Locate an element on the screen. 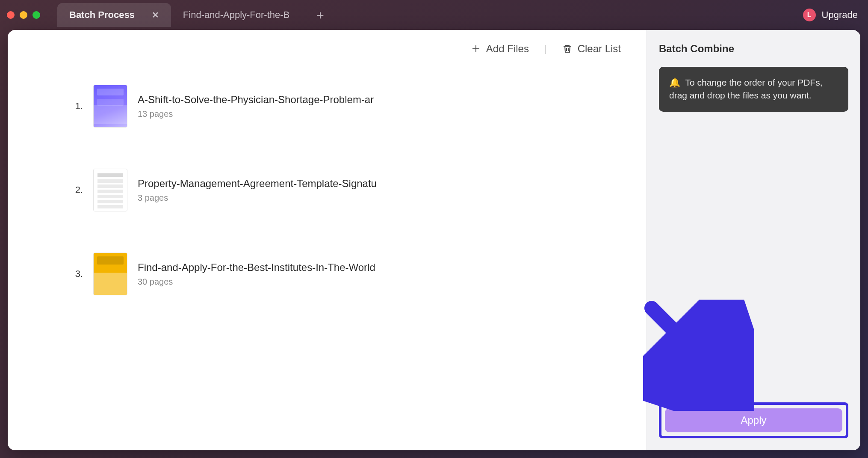 The width and height of the screenshot is (868, 458). clear-list-label: Clear List is located at coordinates (599, 49).